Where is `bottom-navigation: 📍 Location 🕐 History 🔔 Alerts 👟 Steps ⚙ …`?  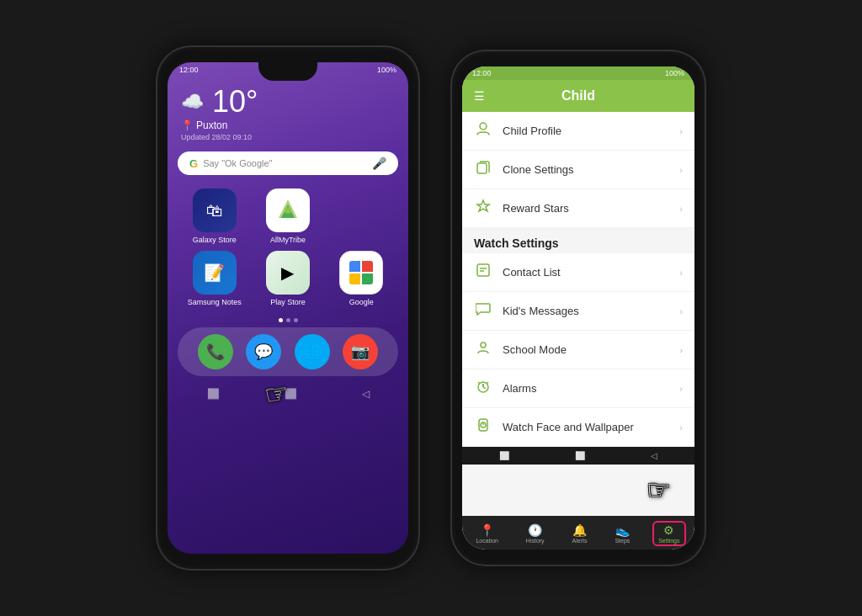
bottom-navigation: 📍 Location 🕐 History 🔔 Alerts 👟 Steps ⚙ … is located at coordinates (578, 533).